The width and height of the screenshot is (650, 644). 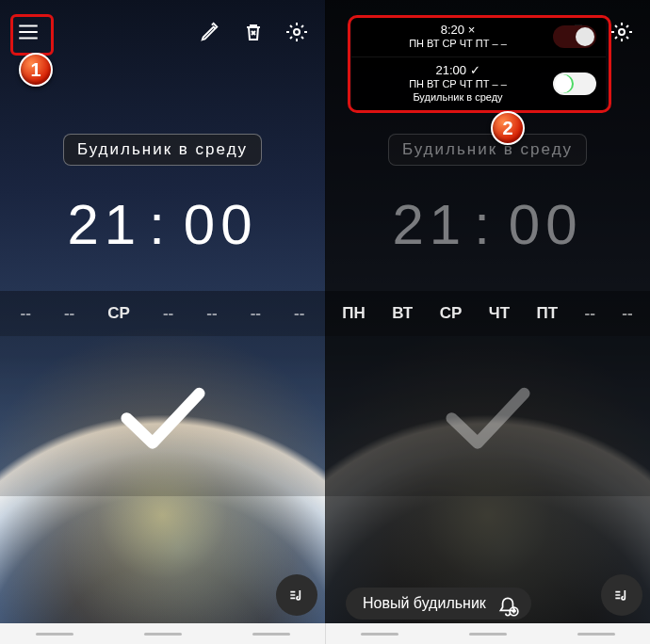 I want to click on day-mon: ПН, so click(x=354, y=314).